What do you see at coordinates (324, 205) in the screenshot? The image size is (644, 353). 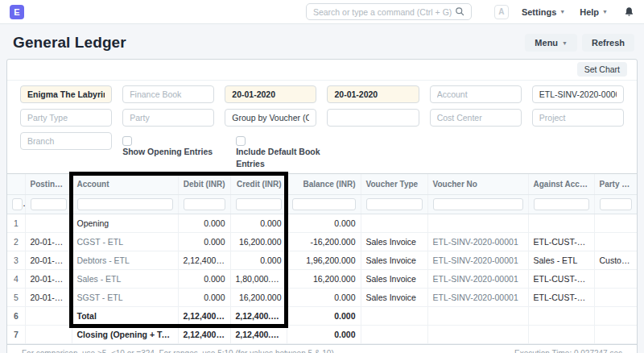 I see `balance-column-filter` at bounding box center [324, 205].